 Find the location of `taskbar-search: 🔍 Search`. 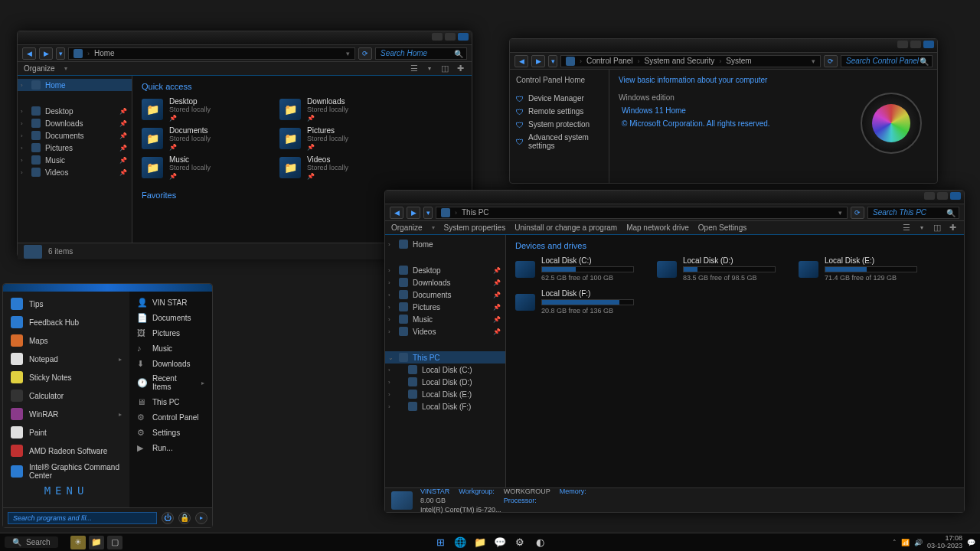

taskbar-search: 🔍 Search is located at coordinates (31, 542).